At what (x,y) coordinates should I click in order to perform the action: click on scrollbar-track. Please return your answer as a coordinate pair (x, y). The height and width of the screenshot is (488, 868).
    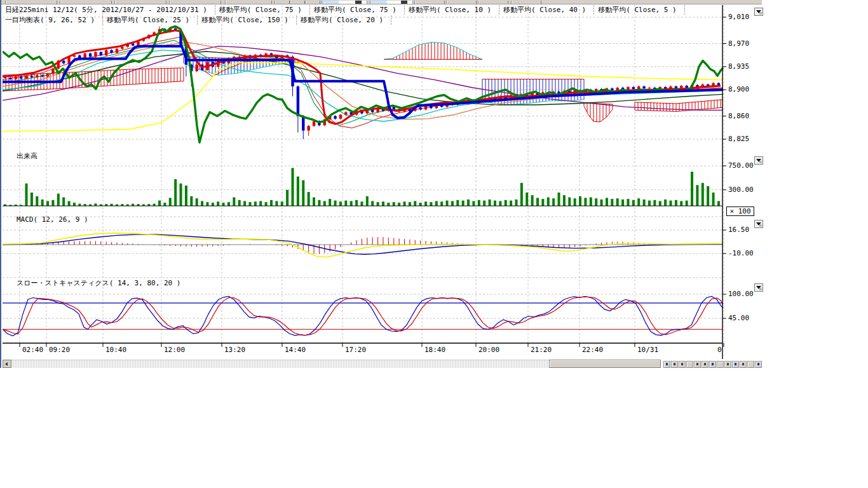
    Looking at the image, I should click on (280, 363).